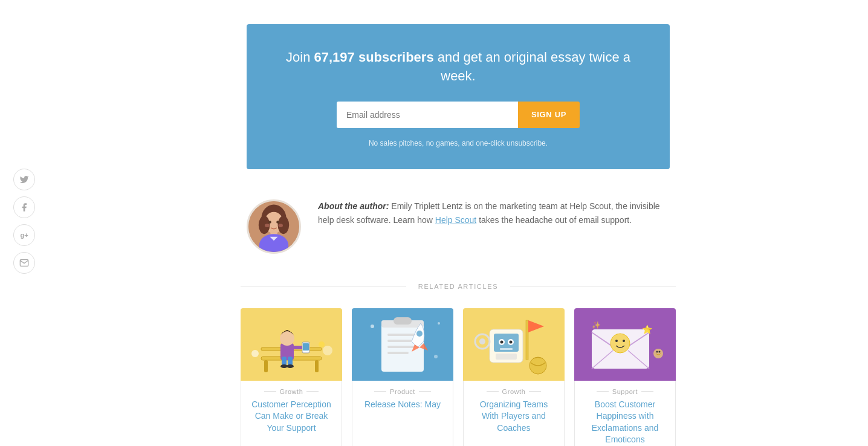 The width and height of the screenshot is (868, 446). Describe the element at coordinates (514, 377) in the screenshot. I see `article-card-3: Growth Organizing Teams With Players and…` at that location.